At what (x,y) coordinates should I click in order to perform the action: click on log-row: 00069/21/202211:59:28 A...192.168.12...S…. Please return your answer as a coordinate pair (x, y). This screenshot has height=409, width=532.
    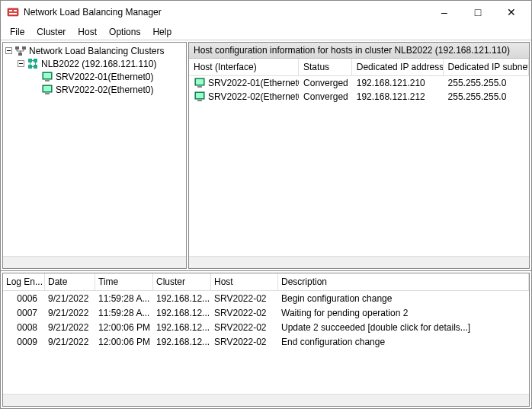
    Looking at the image, I should click on (266, 299).